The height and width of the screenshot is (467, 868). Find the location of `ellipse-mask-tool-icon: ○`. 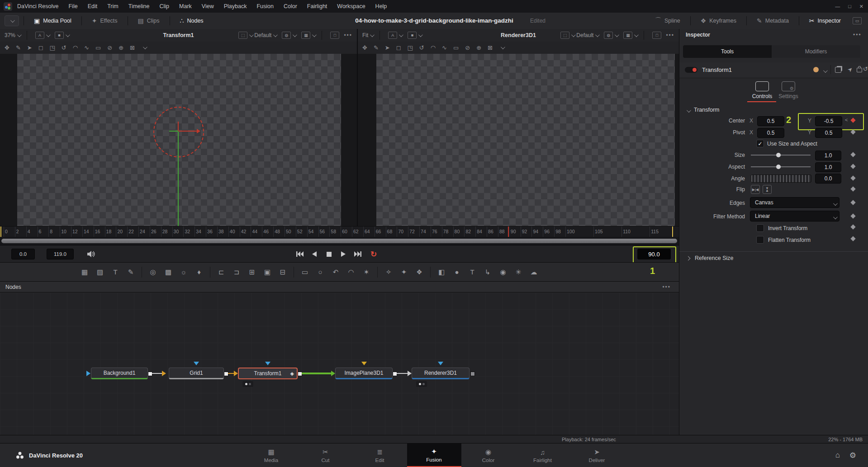

ellipse-mask-tool-icon: ○ is located at coordinates (320, 272).